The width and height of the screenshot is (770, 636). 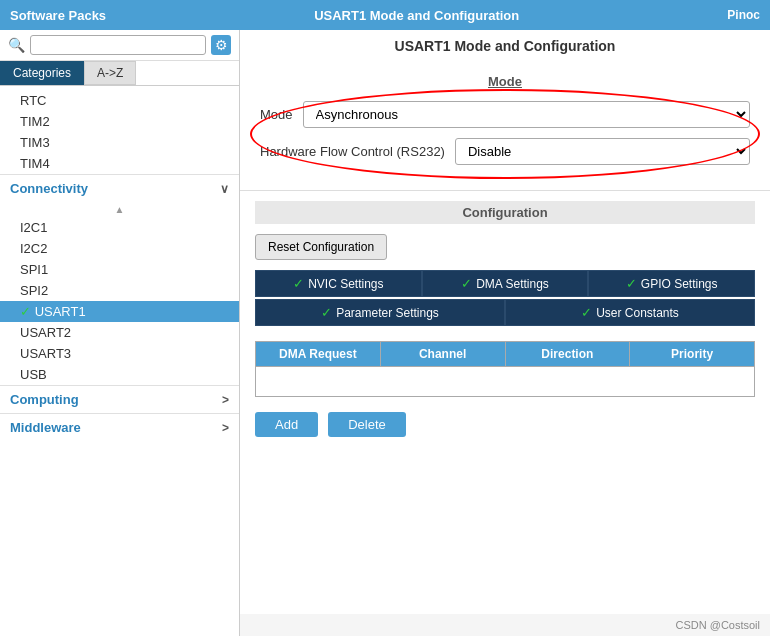 I want to click on sidebar-item-rtc: RTC, so click(x=120, y=100).